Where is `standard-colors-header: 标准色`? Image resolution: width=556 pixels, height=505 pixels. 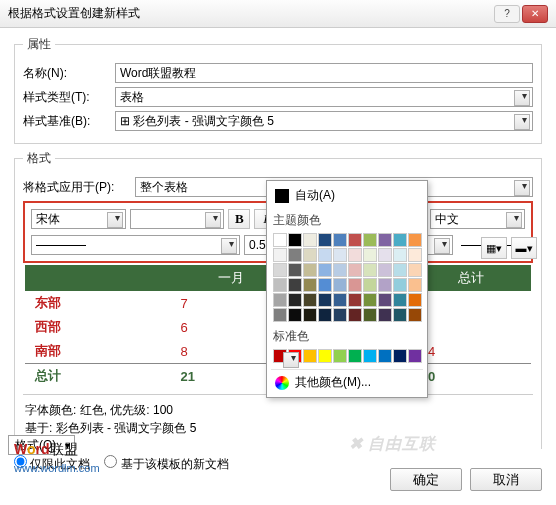 standard-colors-header: 标准色 is located at coordinates (347, 336).